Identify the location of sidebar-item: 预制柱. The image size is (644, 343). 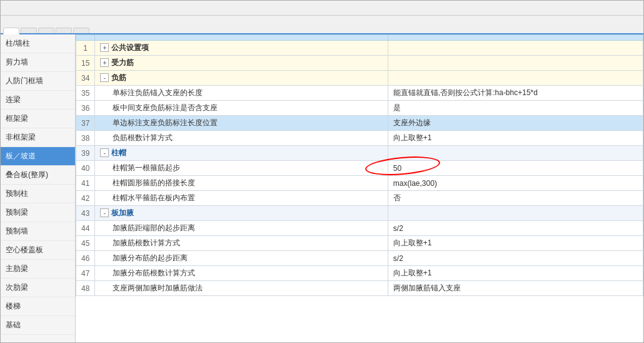
(38, 194).